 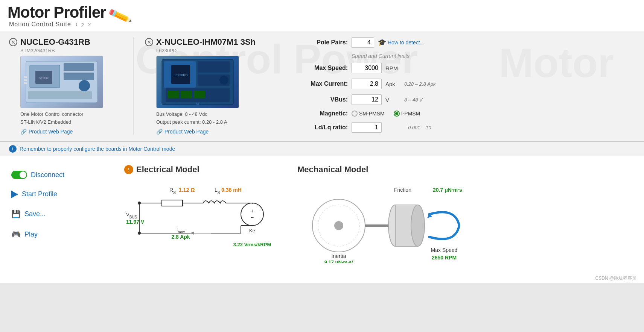 I want to click on graduation-icon: 🎓, so click(x=382, y=42).